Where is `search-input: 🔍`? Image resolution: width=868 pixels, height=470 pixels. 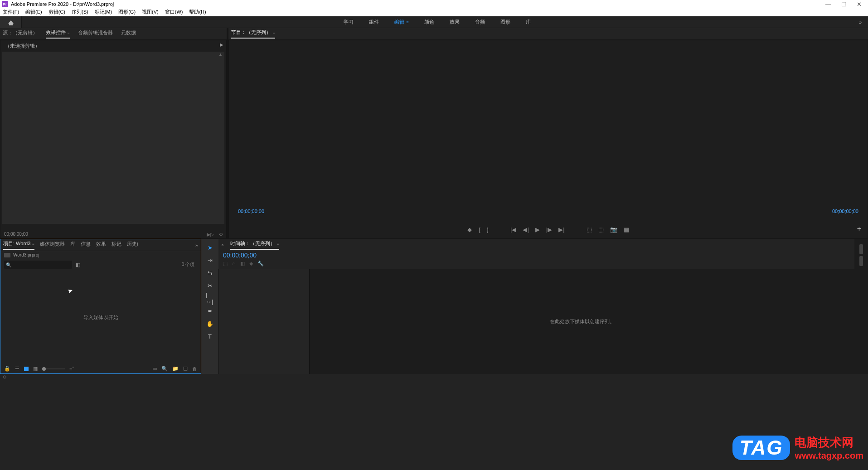 search-input: 🔍 is located at coordinates (38, 265).